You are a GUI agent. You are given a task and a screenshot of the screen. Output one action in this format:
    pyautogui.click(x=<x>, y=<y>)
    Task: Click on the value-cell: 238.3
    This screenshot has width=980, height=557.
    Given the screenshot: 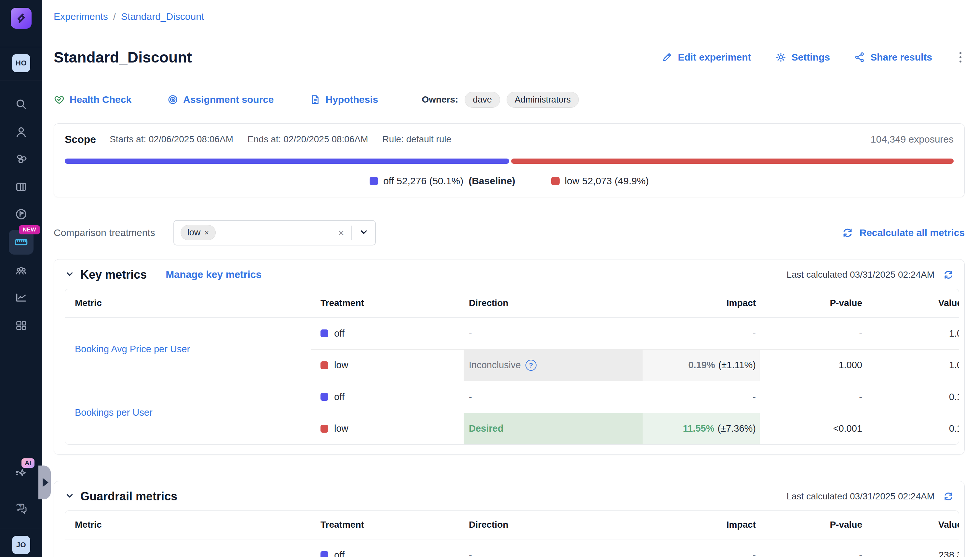 What is the action you would take?
    pyautogui.click(x=911, y=548)
    